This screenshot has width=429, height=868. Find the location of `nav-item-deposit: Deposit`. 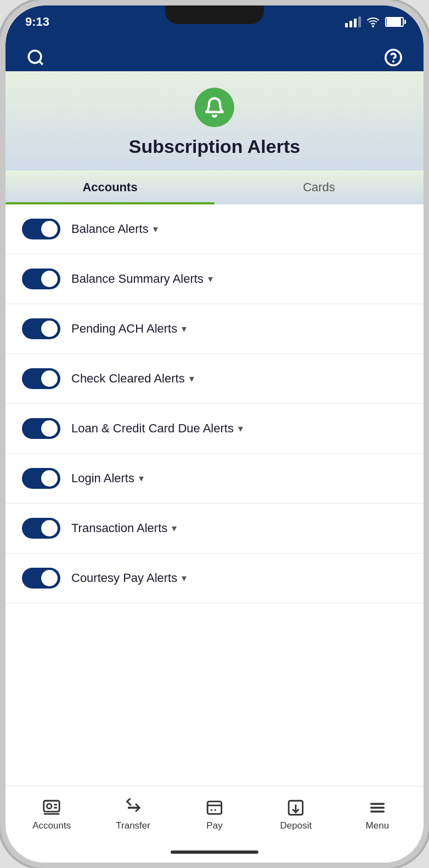

nav-item-deposit: Deposit is located at coordinates (296, 815).